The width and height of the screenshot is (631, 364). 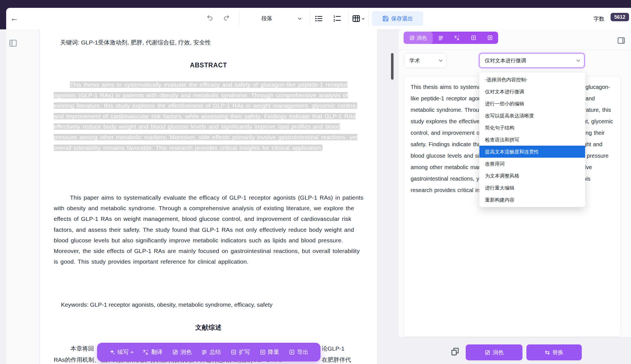 I want to click on panel-divider, so click(x=515, y=50).